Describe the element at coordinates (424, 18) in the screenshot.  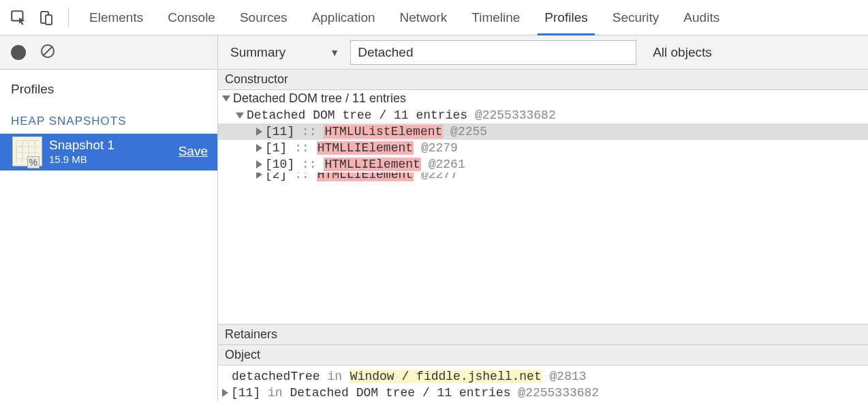
I see `tab-network: Network` at that location.